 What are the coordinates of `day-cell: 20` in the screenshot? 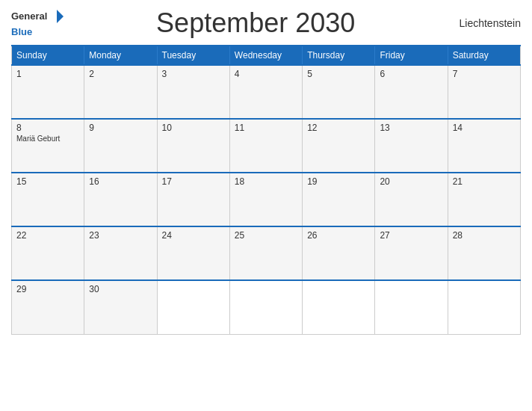 It's located at (411, 200).